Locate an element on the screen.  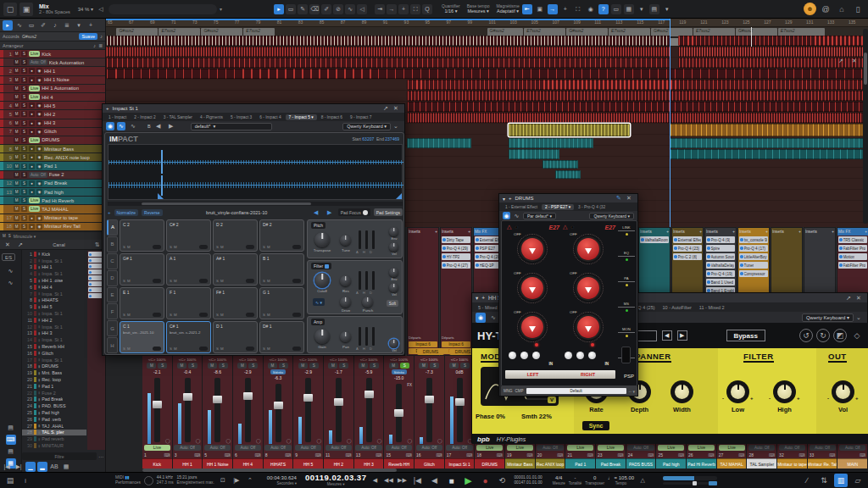
insert-column-header: Inserts+ is located at coordinates (787, 232).